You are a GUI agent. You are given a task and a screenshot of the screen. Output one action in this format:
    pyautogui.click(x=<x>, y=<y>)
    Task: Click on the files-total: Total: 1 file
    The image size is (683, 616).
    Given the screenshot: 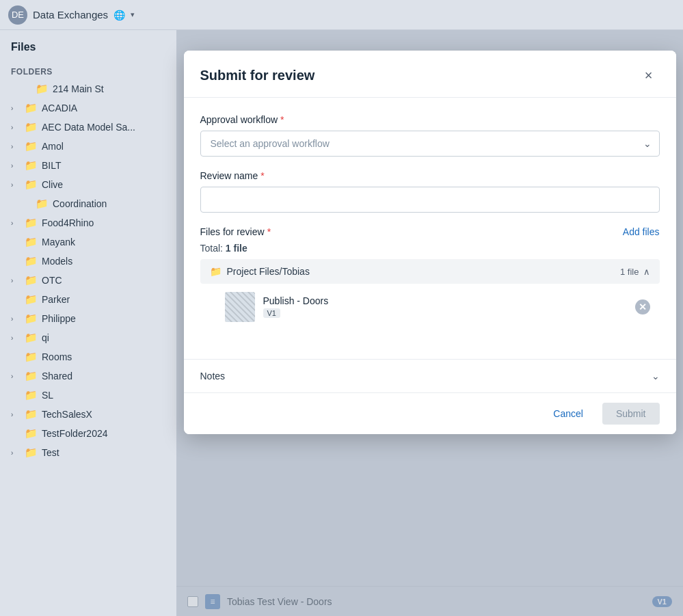 What is the action you would take?
    pyautogui.click(x=430, y=248)
    